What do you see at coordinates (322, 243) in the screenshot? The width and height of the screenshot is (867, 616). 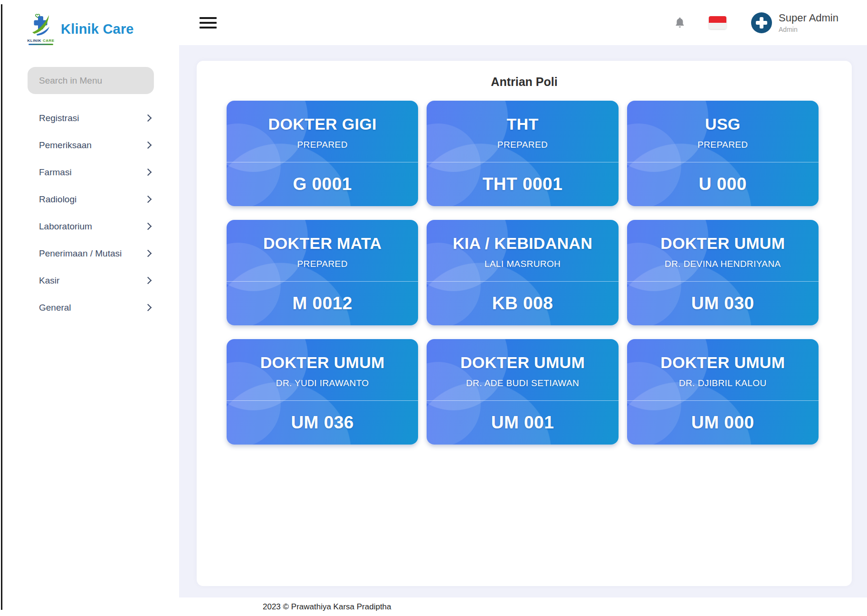 I see `poli-name: DOKTER MATA` at bounding box center [322, 243].